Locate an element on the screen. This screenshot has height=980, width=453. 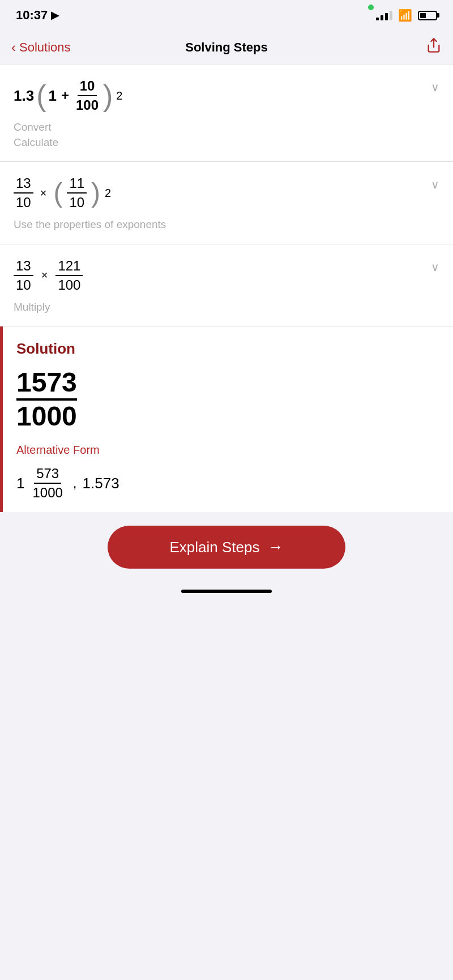
location-icon: ▶ is located at coordinates (55, 15).